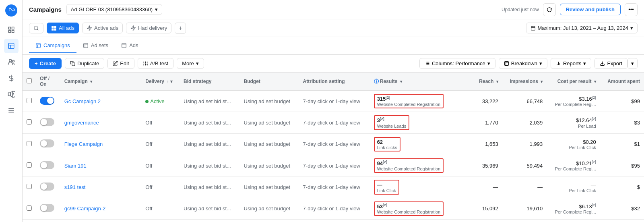 The image size is (644, 222). Describe the element at coordinates (63, 28) in the screenshot. I see `all-ads-button: All ads` at that location.